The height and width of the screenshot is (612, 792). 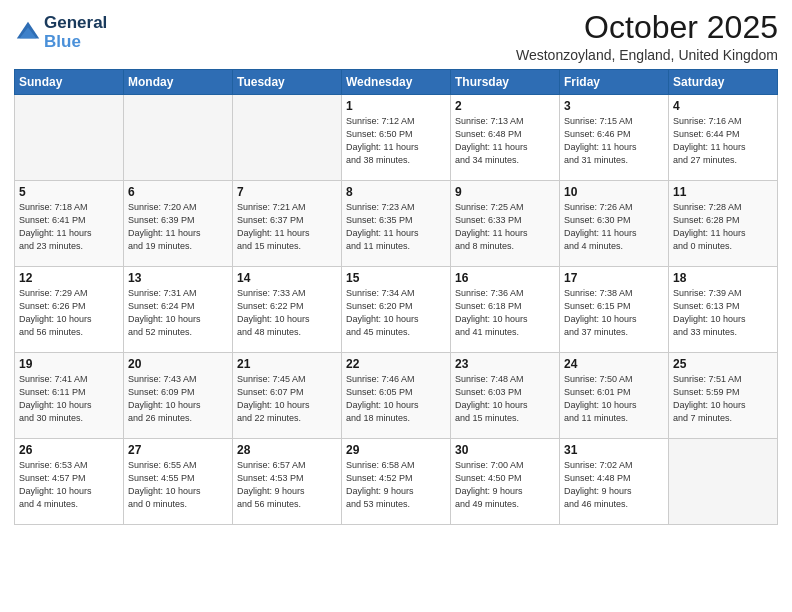 I want to click on col-saturday: Saturday, so click(x=724, y=82).